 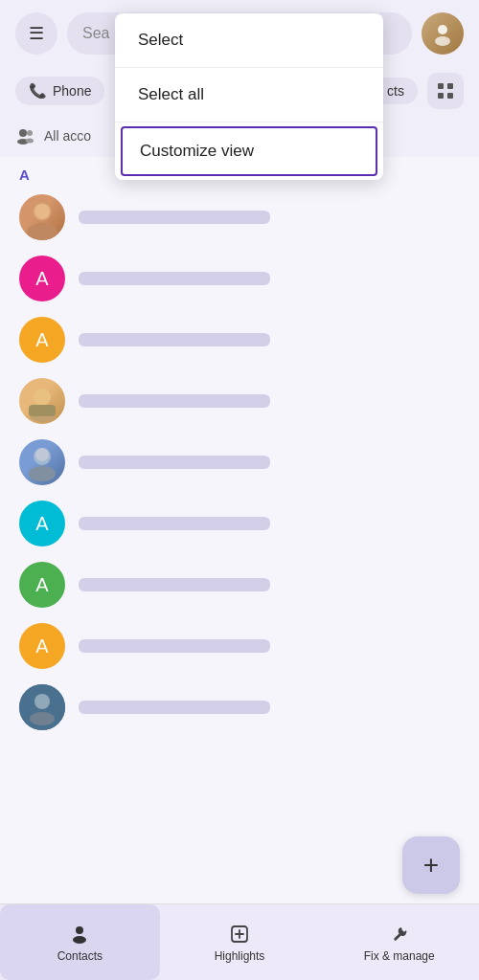 What do you see at coordinates (249, 151) in the screenshot?
I see `dropdown-customize-view: Customize view` at bounding box center [249, 151].